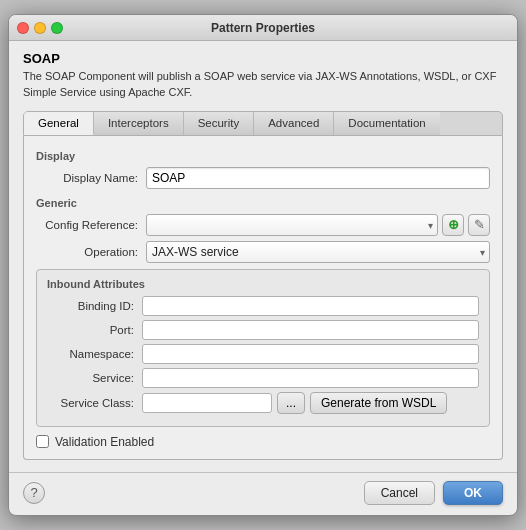  I want to click on namespace-row: Namespace:, so click(263, 354).